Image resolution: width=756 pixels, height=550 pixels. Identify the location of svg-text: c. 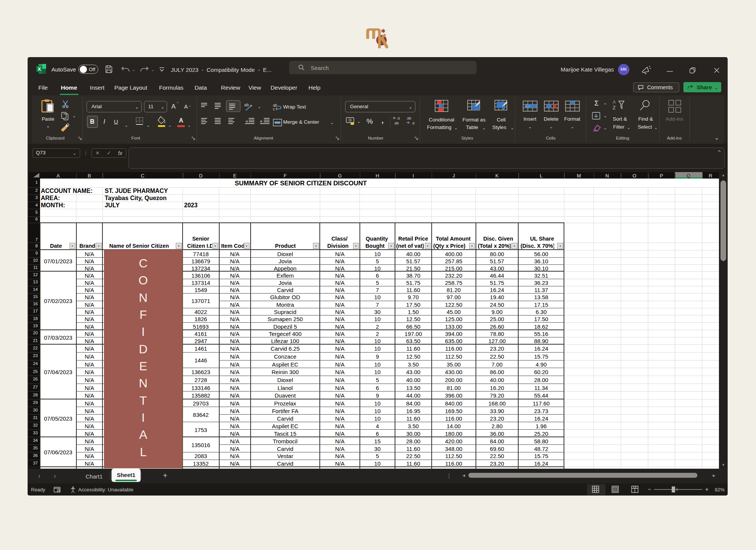
(274, 109).